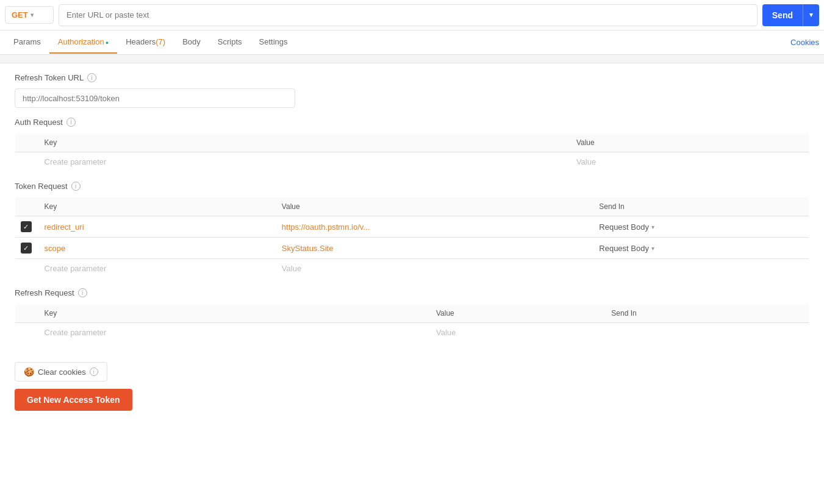  I want to click on tab-headers: Headers(7), so click(145, 43).